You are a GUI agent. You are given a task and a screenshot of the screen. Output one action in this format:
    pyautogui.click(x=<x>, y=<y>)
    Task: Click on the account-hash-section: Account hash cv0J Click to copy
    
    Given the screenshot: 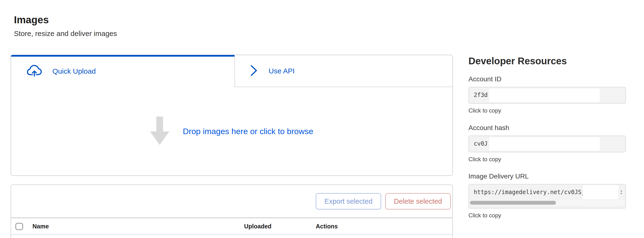 What is the action you would take?
    pyautogui.click(x=547, y=143)
    